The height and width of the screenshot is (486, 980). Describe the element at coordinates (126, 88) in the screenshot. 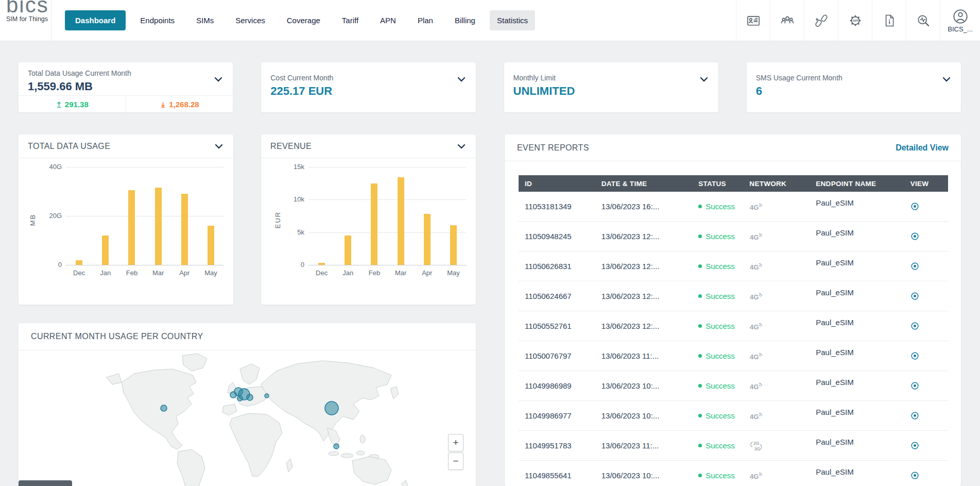

I see `stat-card-total-data-usage: Total Data Usage Current Month 1,559.66 …` at that location.